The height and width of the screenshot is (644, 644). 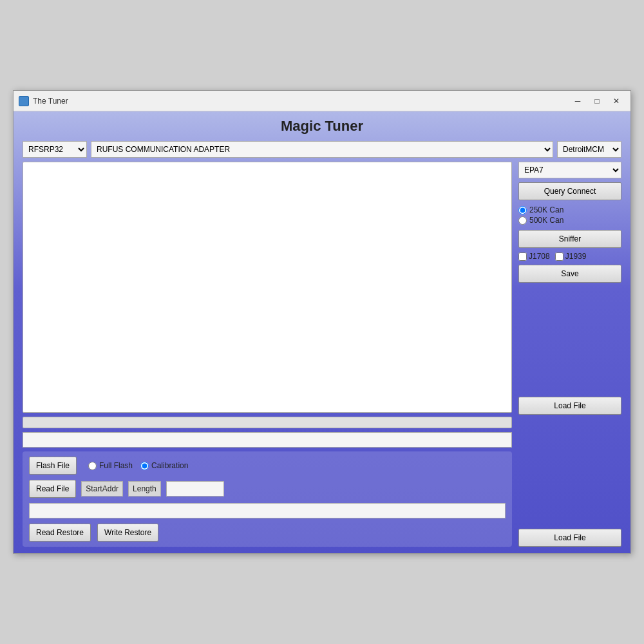 What do you see at coordinates (570, 354) in the screenshot?
I see `right-panel: EPA7 Query Connect 250K Can 500K Can` at bounding box center [570, 354].